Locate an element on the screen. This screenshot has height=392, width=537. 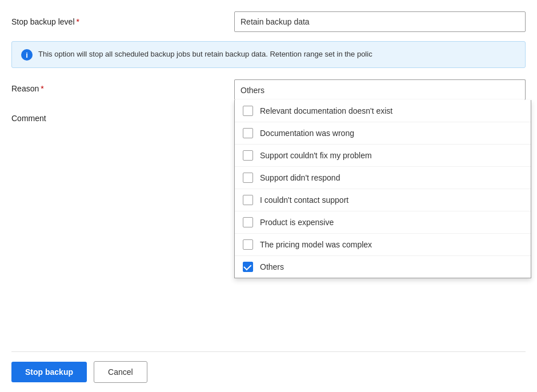
checkbox-opt4 is located at coordinates (248, 178).